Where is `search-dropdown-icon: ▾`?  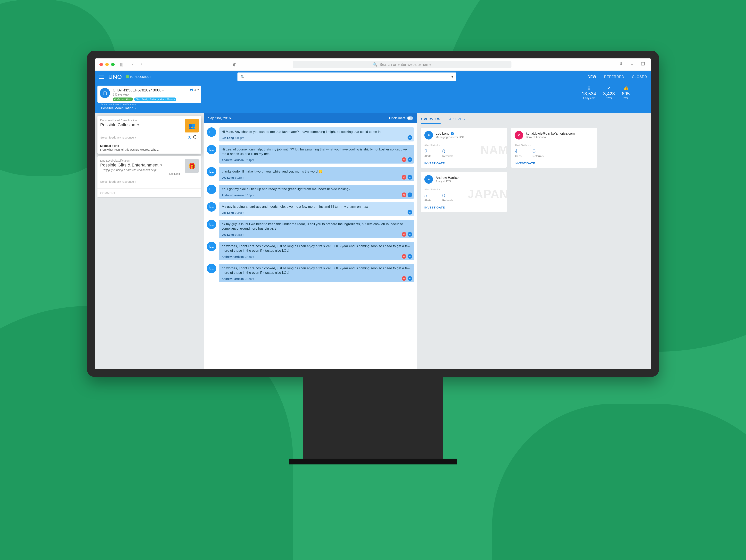 search-dropdown-icon: ▾ is located at coordinates (452, 77).